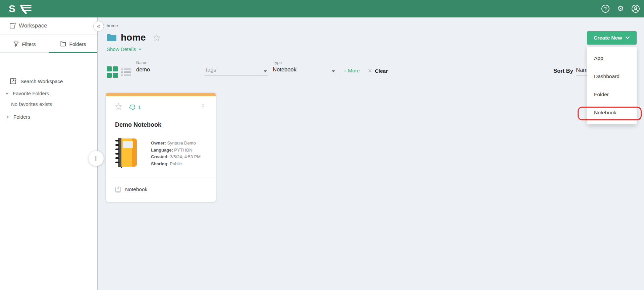  Describe the element at coordinates (99, 26) in the screenshot. I see `collapse-chevrons-icon: «` at that location.